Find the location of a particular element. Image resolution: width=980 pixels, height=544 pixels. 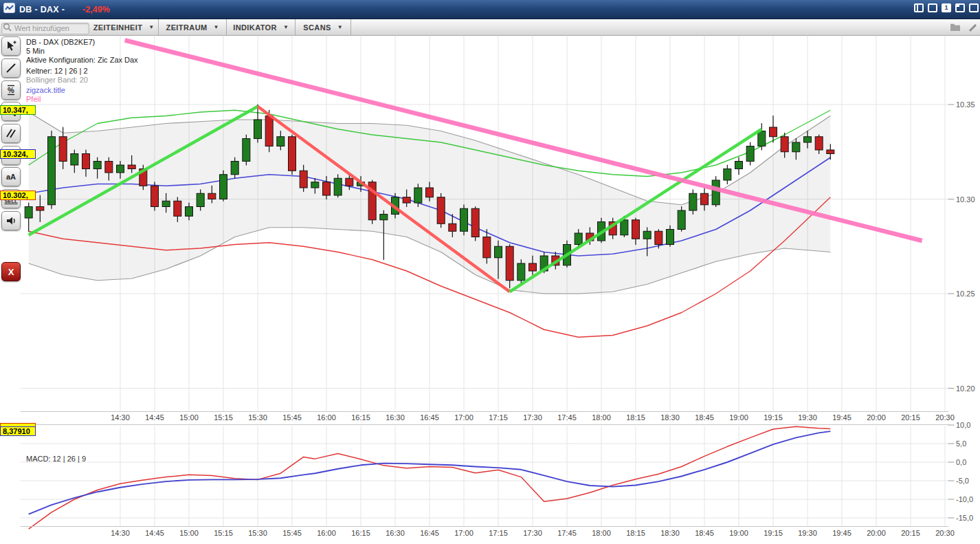

chart-legend: DB - DAX (DB2KE7) 5 Min Aktive Konfigura… is located at coordinates (82, 71).